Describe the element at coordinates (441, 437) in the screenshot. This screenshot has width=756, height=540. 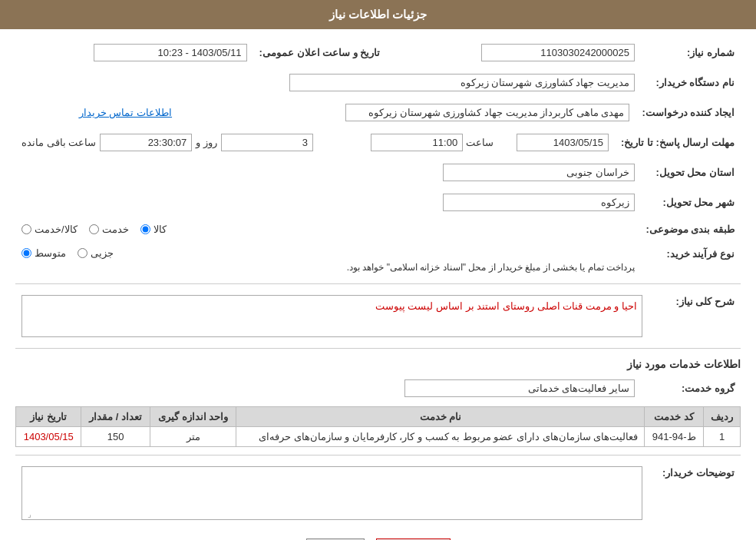
I see `cell-service-name: فعالیت‌های سازمان‌های دارای عضو مربوط به…` at that location.